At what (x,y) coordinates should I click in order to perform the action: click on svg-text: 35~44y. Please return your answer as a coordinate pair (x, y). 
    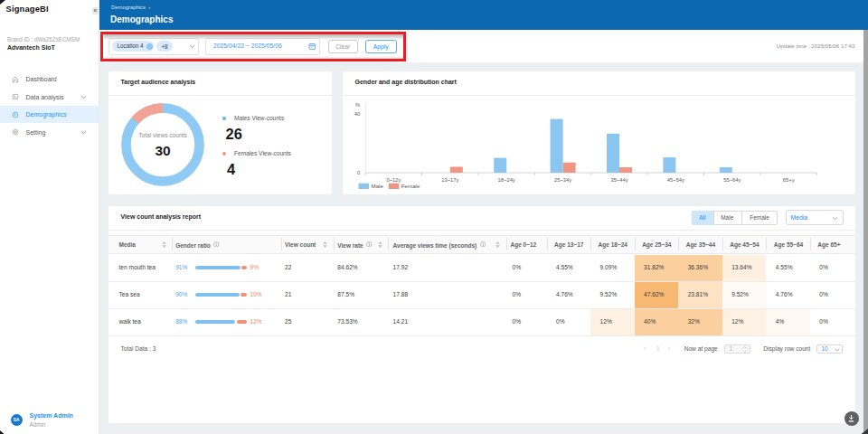
    Looking at the image, I should click on (618, 180).